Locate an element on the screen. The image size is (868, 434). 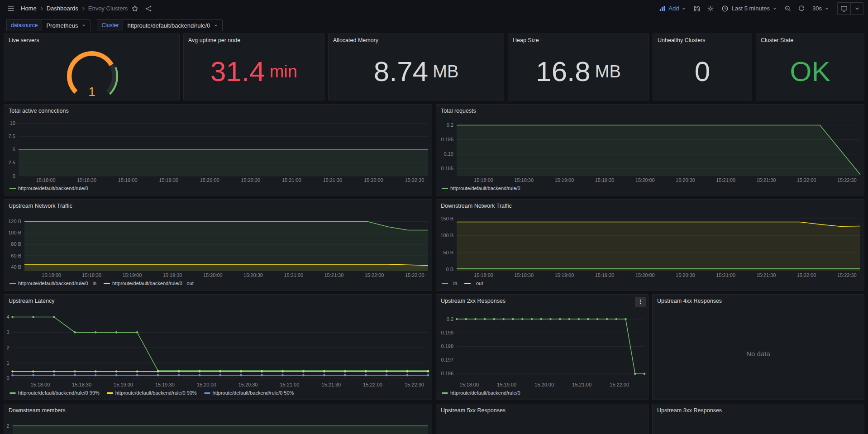
panel-downstream-members: Downstream members 2 is located at coordinates (218, 419).